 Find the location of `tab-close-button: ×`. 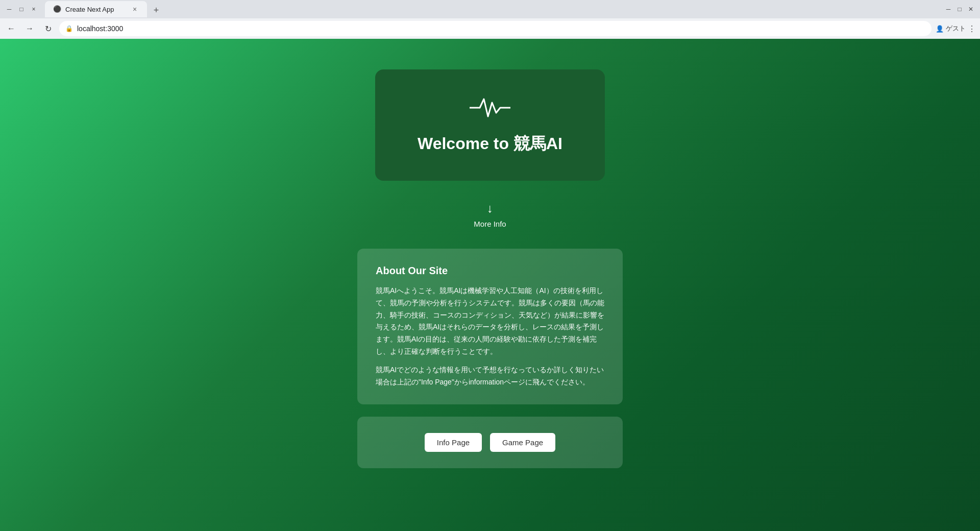

tab-close-button: × is located at coordinates (135, 9).